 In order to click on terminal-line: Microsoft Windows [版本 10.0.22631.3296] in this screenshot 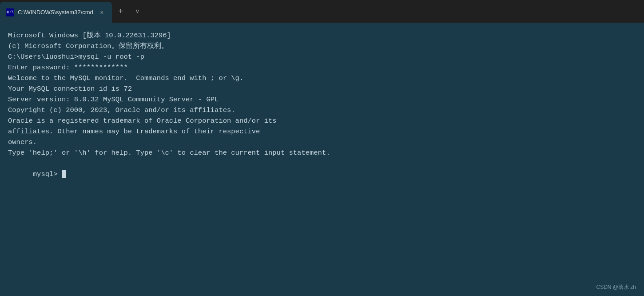, I will do `click(322, 36)`.